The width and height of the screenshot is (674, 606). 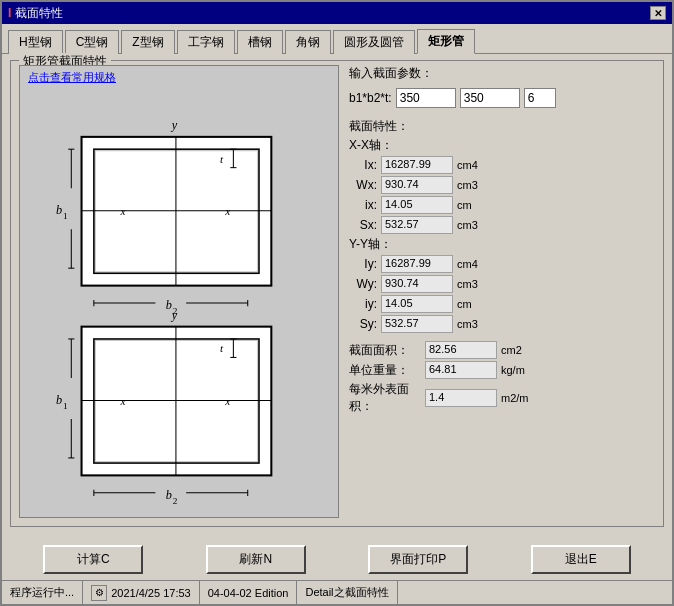 What do you see at coordinates (513, 370) in the screenshot?
I see `weight-unit: kg/m` at bounding box center [513, 370].